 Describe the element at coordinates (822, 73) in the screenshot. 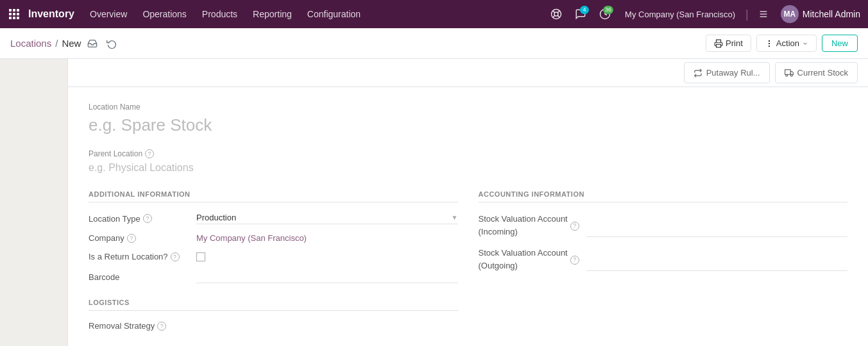

I see `current-stock-label: Current Stock` at that location.